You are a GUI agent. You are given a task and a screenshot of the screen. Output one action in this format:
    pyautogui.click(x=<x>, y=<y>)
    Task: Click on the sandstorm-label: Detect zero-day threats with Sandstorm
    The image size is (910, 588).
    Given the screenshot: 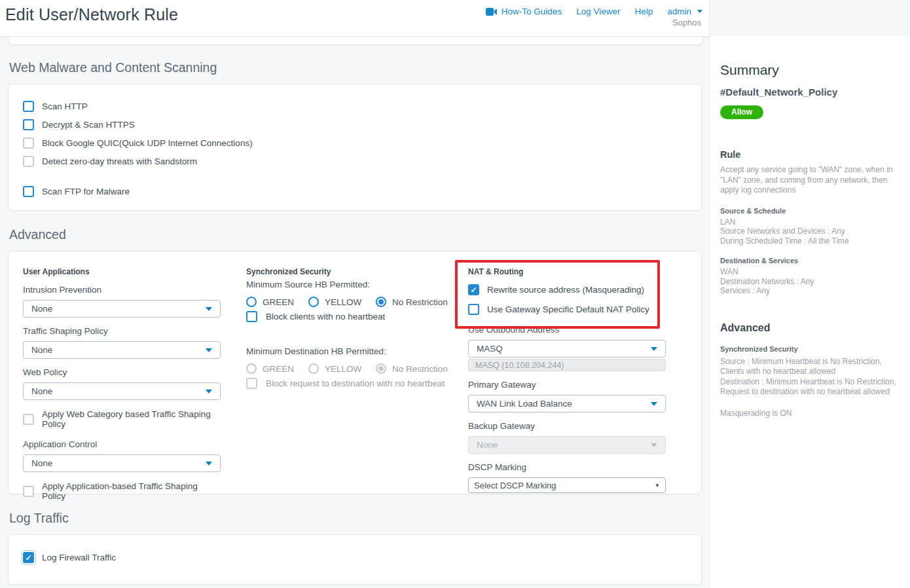 What is the action you would take?
    pyautogui.click(x=119, y=161)
    